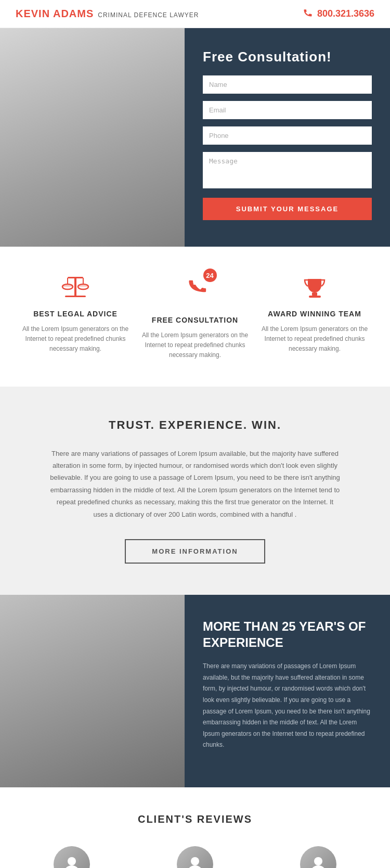  Describe the element at coordinates (75, 287) in the screenshot. I see `scales-icon` at that location.